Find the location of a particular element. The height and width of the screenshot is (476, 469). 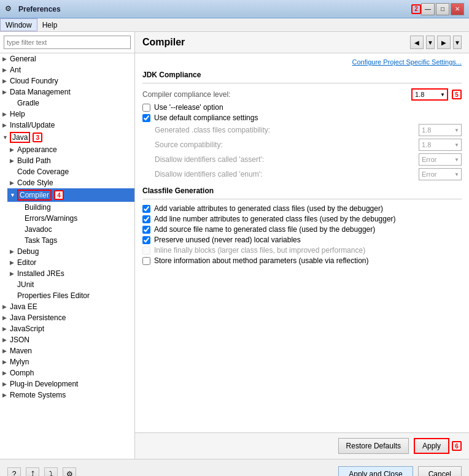

generated-class-select: 1.8 is located at coordinates (440, 130).